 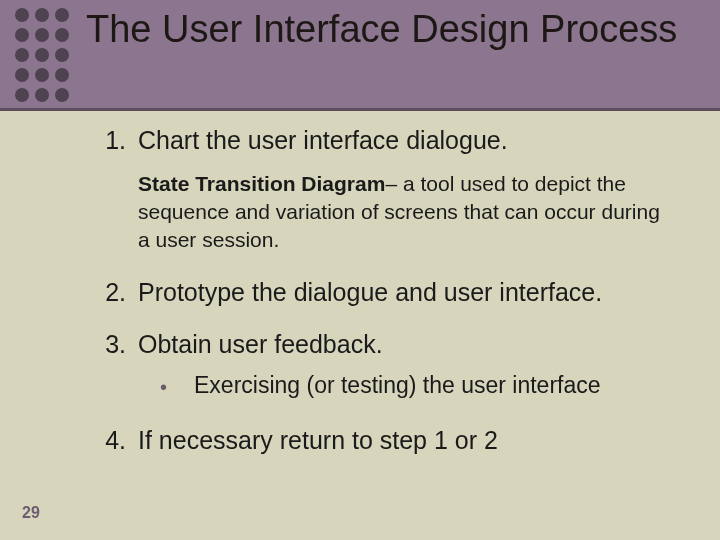 What do you see at coordinates (43, 55) in the screenshot?
I see `decorative-dots-icon` at bounding box center [43, 55].